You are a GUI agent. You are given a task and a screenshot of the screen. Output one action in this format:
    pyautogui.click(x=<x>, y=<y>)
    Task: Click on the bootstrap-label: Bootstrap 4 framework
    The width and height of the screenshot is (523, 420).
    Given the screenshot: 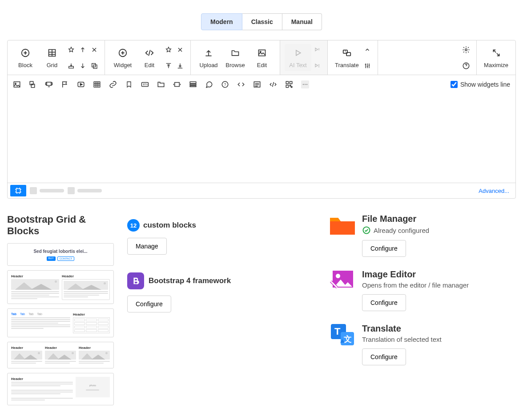 What is the action you would take?
    pyautogui.click(x=189, y=281)
    